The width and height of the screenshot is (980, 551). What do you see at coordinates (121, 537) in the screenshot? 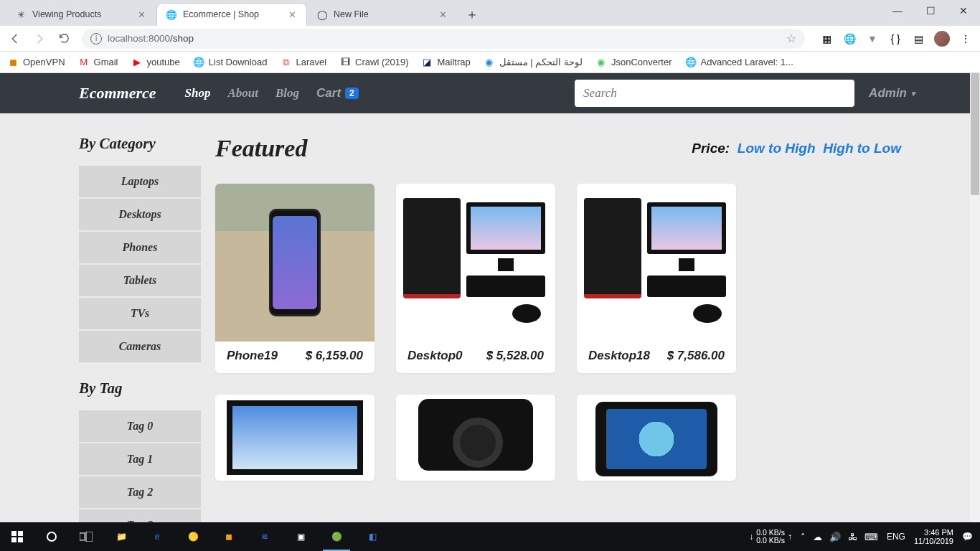
I see `taskbar-app-explorer: 📁` at bounding box center [121, 537].